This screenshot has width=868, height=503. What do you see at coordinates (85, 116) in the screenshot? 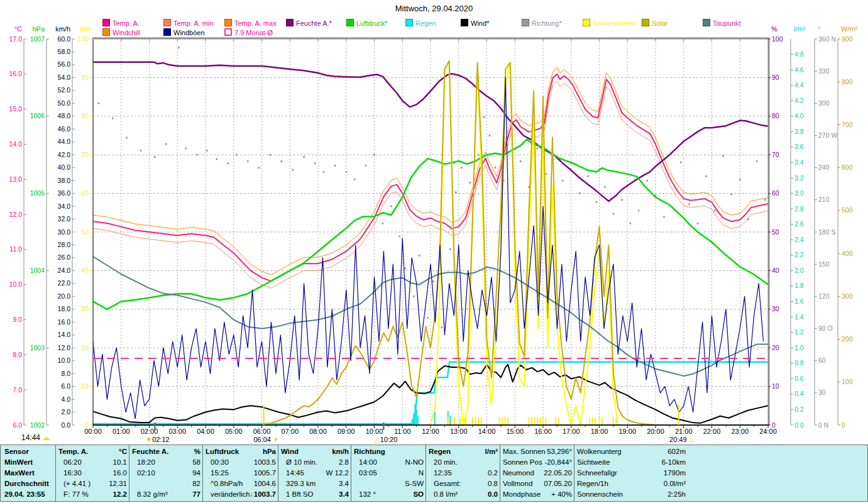
I see `svg-text: 80` at bounding box center [85, 116].